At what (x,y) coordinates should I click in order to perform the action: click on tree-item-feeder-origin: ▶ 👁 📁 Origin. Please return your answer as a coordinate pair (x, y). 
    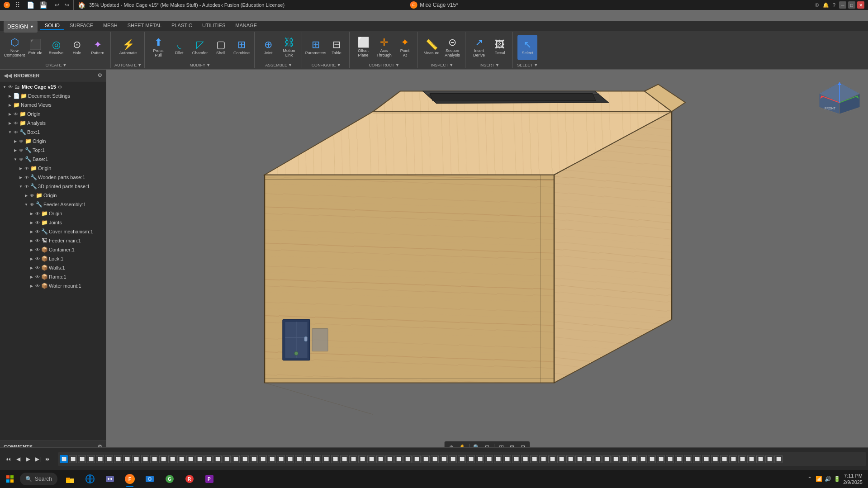
    Looking at the image, I should click on (53, 213).